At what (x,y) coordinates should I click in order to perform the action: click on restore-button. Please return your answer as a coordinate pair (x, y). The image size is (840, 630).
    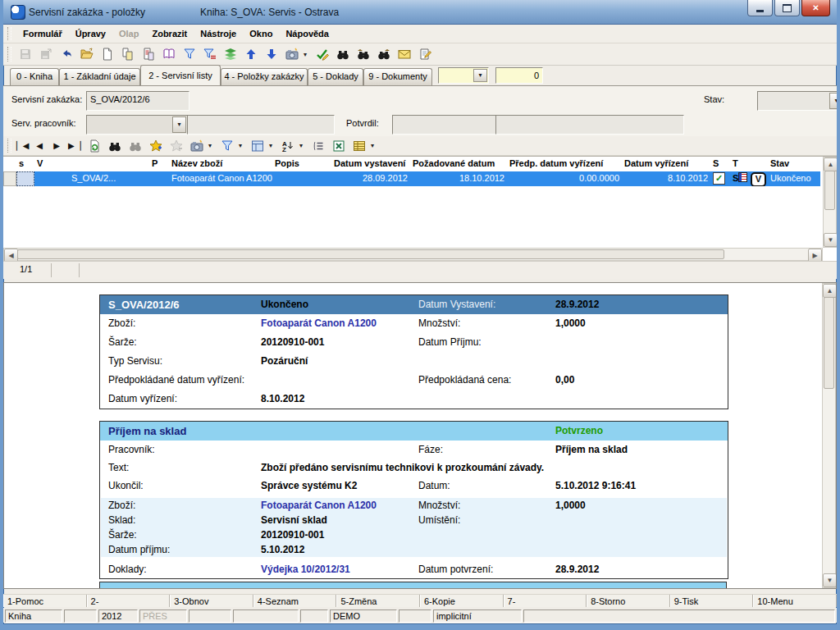
    Looking at the image, I should click on (788, 8).